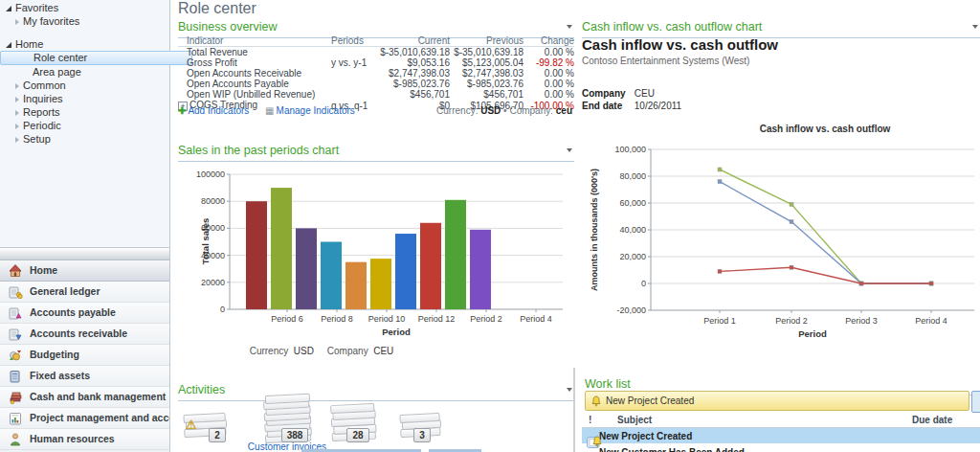 This screenshot has width=980, height=452. I want to click on sales-chart-title: Sales in the past periods chart, so click(258, 150).